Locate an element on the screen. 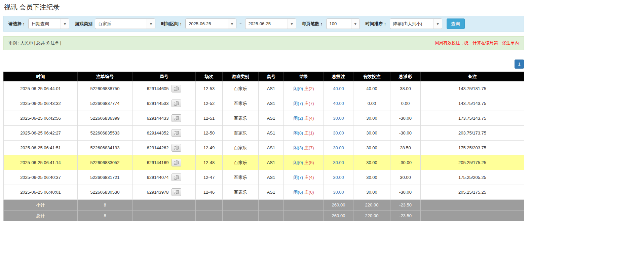 The width and height of the screenshot is (644, 268). summary-cell: 8 is located at coordinates (105, 205).